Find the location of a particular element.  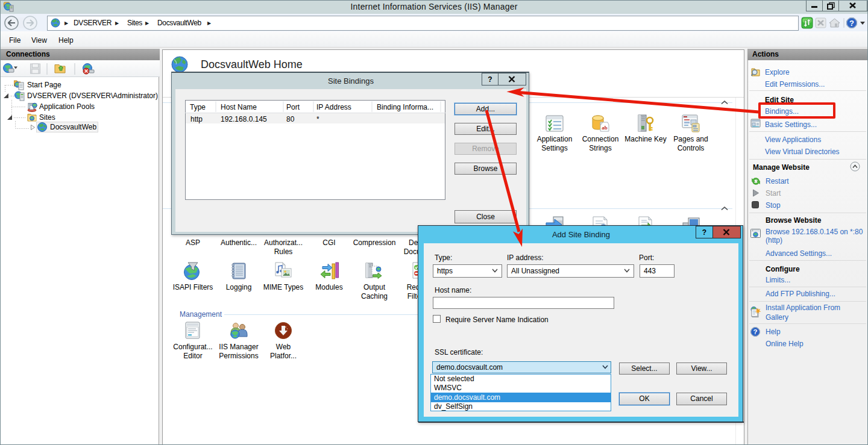

svg-text: ab is located at coordinates (605, 128).